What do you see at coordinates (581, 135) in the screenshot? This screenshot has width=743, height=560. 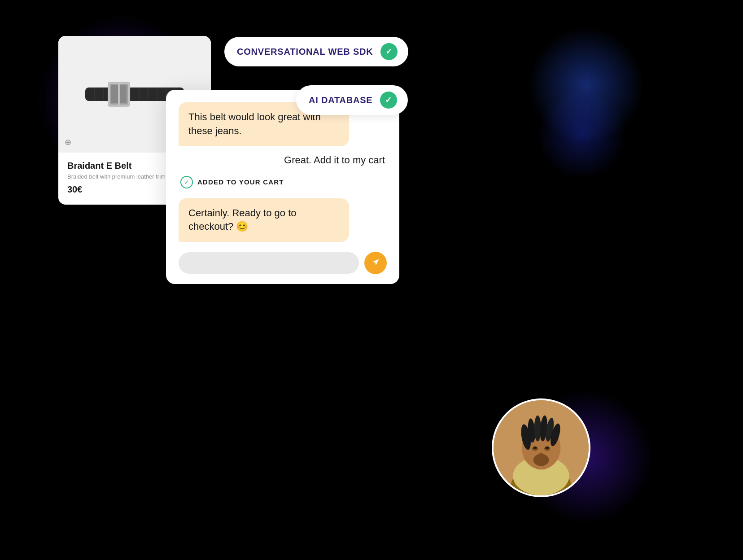 I see `glow-mid` at bounding box center [581, 135].